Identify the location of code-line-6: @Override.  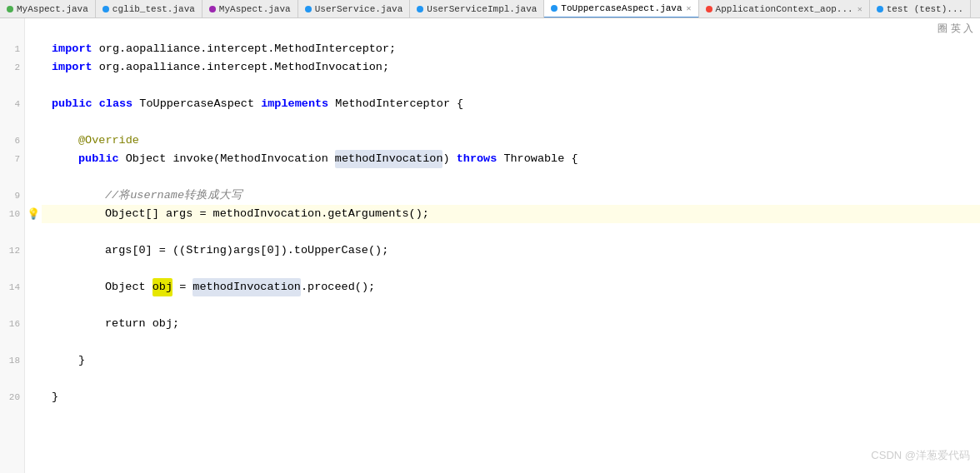
(511, 141).